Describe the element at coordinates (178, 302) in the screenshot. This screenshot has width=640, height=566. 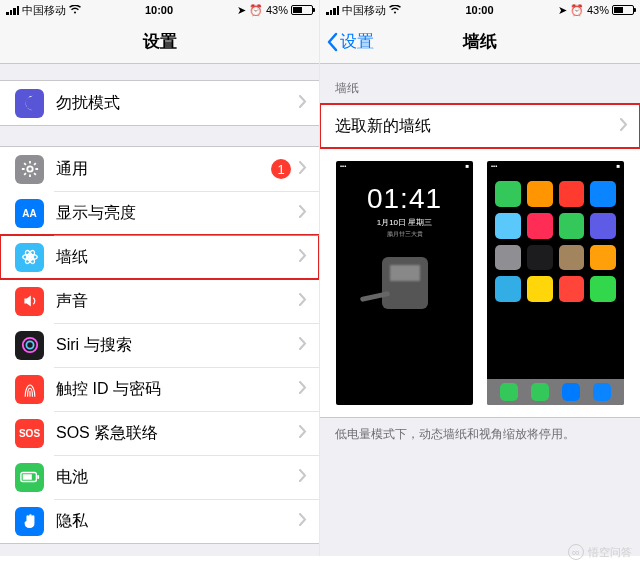
I see `row-label: 声音` at that location.